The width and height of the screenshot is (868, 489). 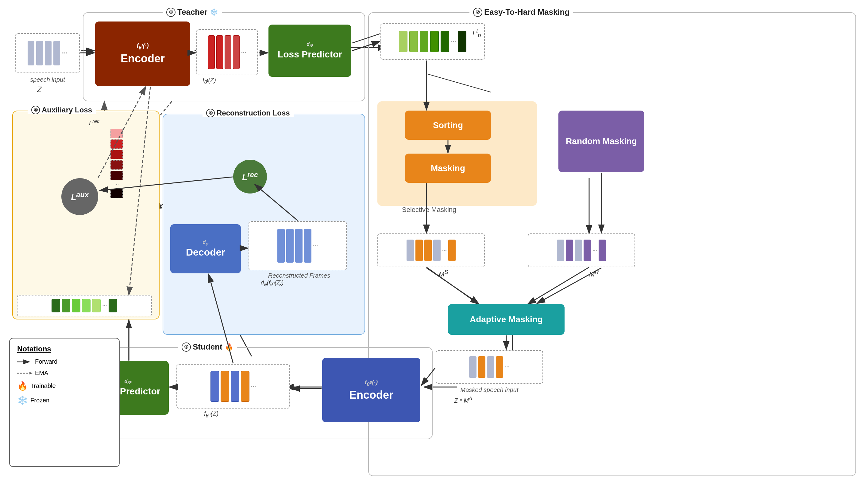 What do you see at coordinates (299, 276) in the screenshot?
I see `reconstructed-label: Reconstructed Frames` at bounding box center [299, 276].